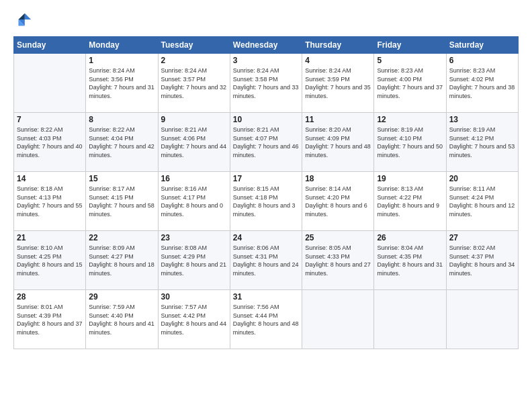 The image size is (532, 411). Describe the element at coordinates (194, 201) in the screenshot. I see `day-info: Sunrise: 8:16 AM Sunset: 4:17 PM Dayligh…` at that location.